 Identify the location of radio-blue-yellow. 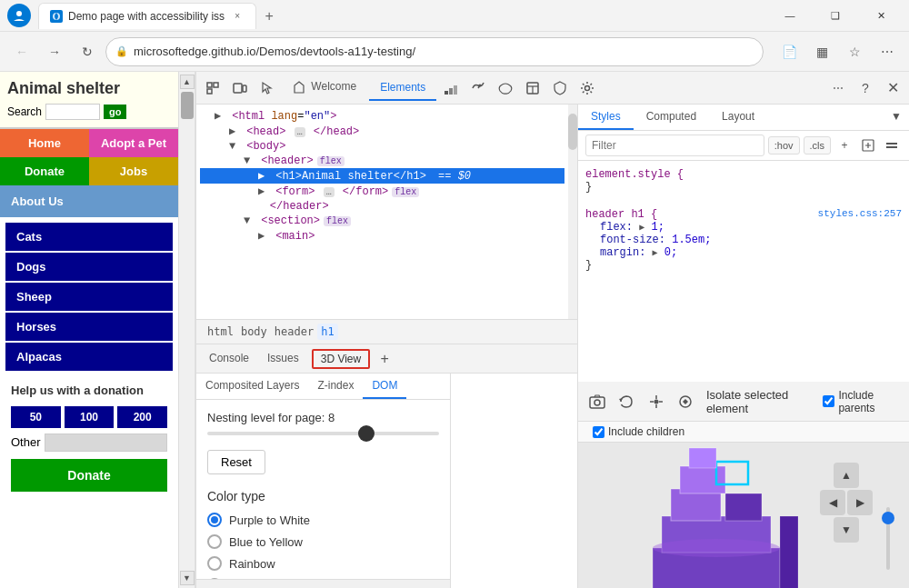
(215, 542).